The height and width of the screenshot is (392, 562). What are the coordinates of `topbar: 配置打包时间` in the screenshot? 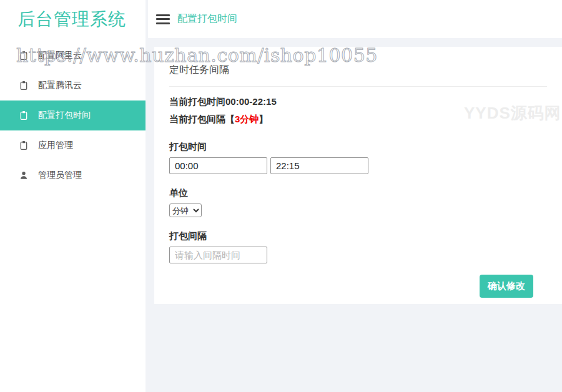 It's located at (355, 19).